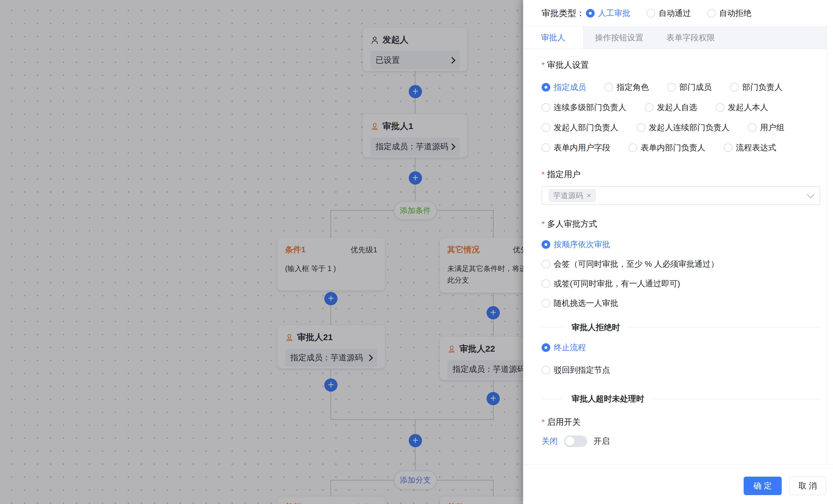 Image resolution: width=833 pixels, height=504 pixels. Describe the element at coordinates (763, 486) in the screenshot. I see `confirm-button: 确 定` at that location.